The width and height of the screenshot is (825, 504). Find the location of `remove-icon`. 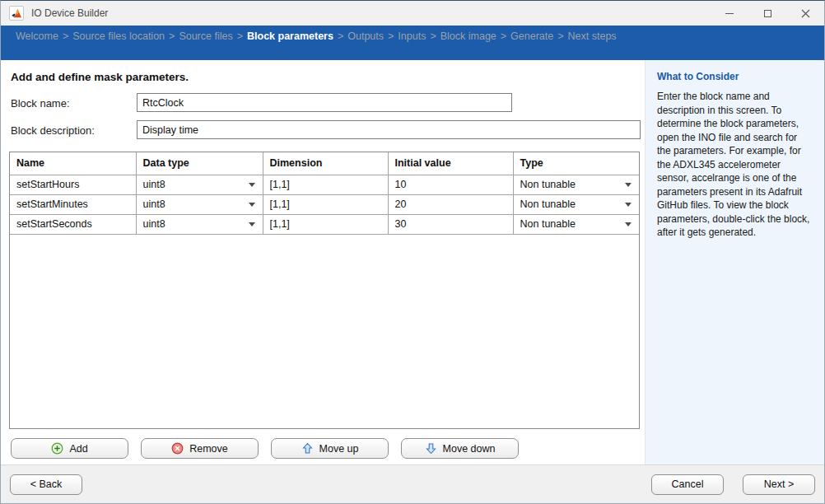

remove-icon is located at coordinates (178, 448).